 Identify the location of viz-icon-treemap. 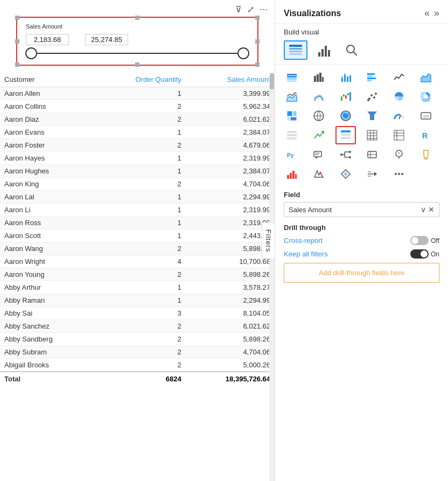
(292, 116).